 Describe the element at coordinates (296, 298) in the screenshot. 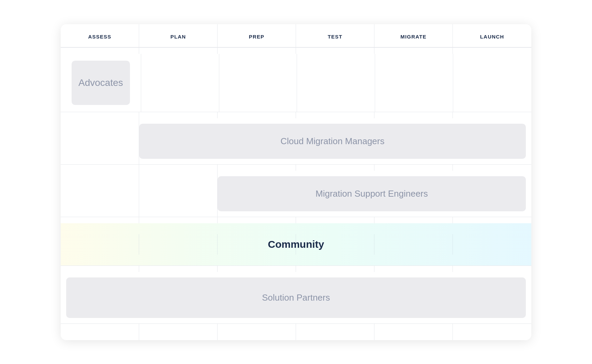

I see `solution-row: Solution Partners` at that location.